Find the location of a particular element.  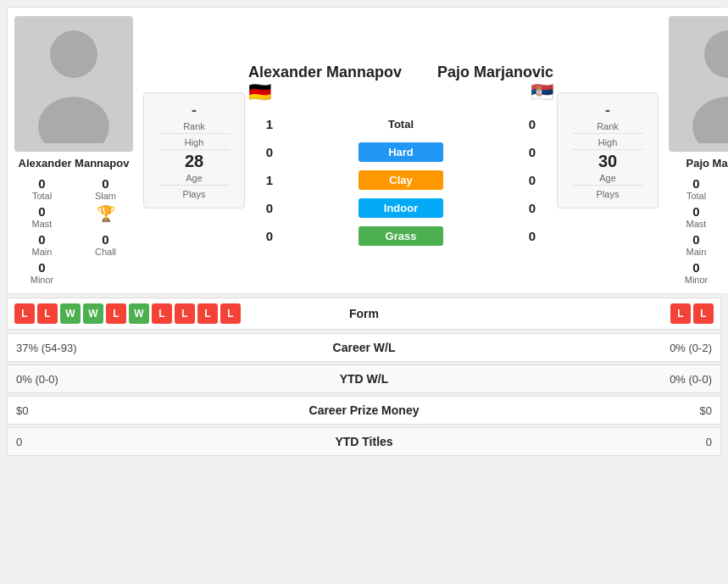

grass-row: 0 Grass 0 is located at coordinates (401, 236).